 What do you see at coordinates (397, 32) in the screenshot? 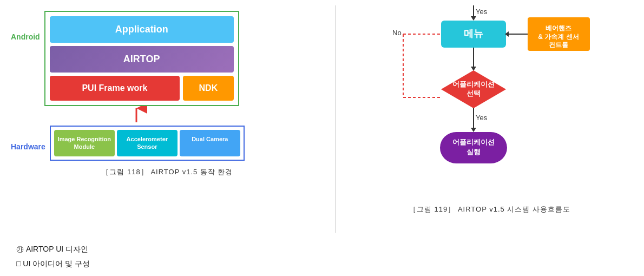
I see `svg-text: No` at bounding box center [397, 32].